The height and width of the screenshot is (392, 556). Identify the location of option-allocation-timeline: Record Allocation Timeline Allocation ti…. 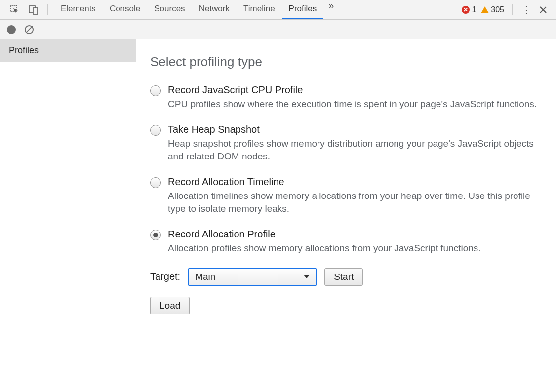
(346, 196).